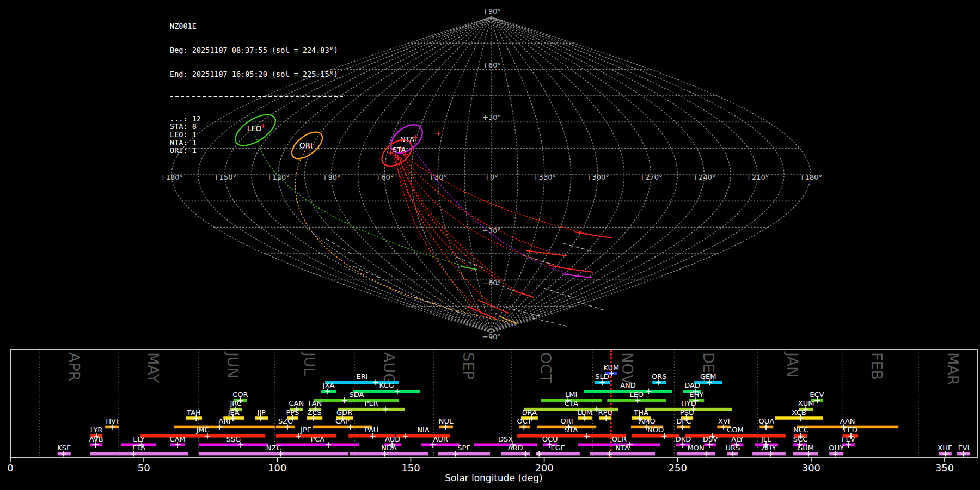 This screenshot has height=490, width=980. What do you see at coordinates (514, 450) in the screenshot?
I see `shower-row: KSEETANZCNDASPEARDEGENTAMONURSAHYGUMOHYX…` at bounding box center [514, 450].